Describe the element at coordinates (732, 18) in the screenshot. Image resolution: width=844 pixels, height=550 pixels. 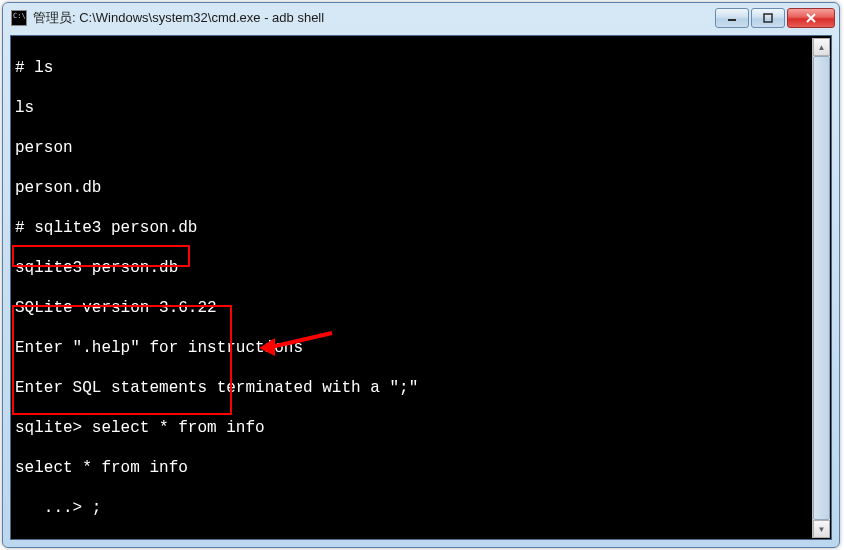
I see `minimize-button` at that location.